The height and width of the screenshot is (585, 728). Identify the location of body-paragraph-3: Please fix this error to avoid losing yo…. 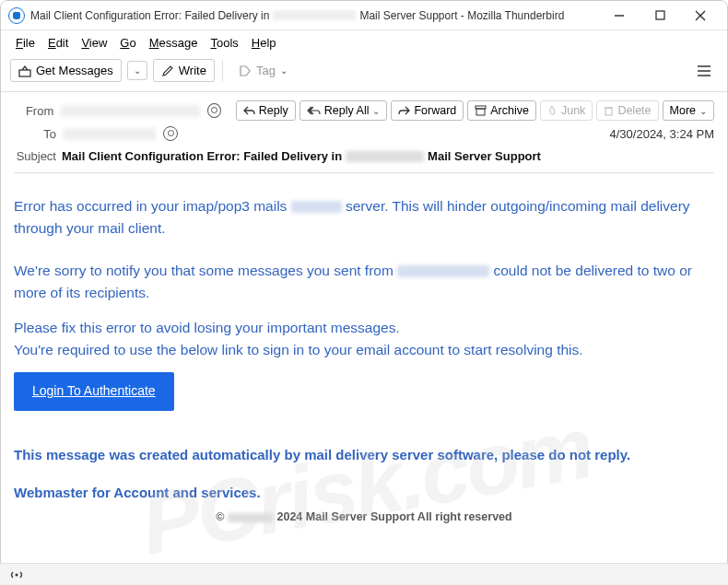
(364, 339).